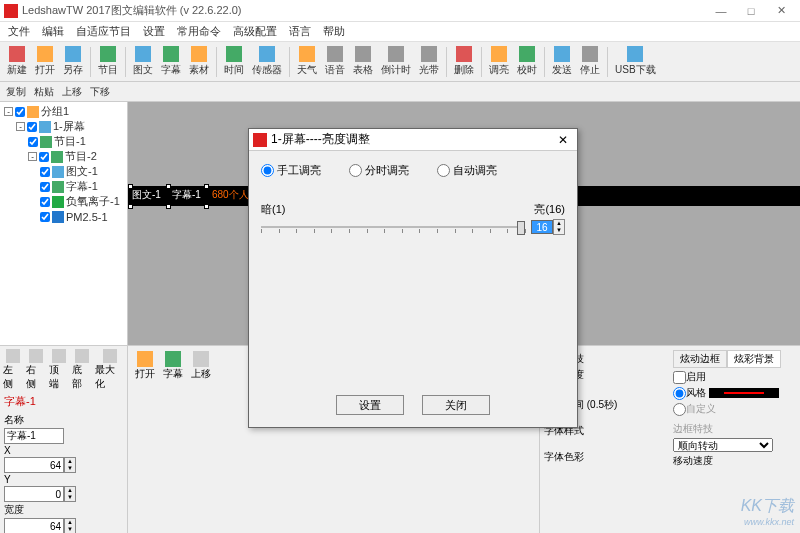 Image resolution: width=800 pixels, height=533 pixels. I want to click on toolbar-光带: 光带, so click(429, 62).